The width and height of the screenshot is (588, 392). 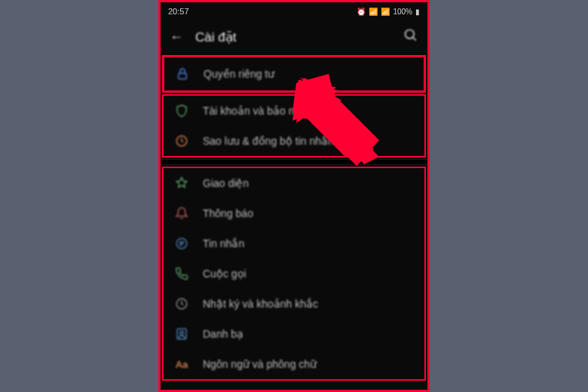 I want to click on back-arrow-icon: ←, so click(x=176, y=38).